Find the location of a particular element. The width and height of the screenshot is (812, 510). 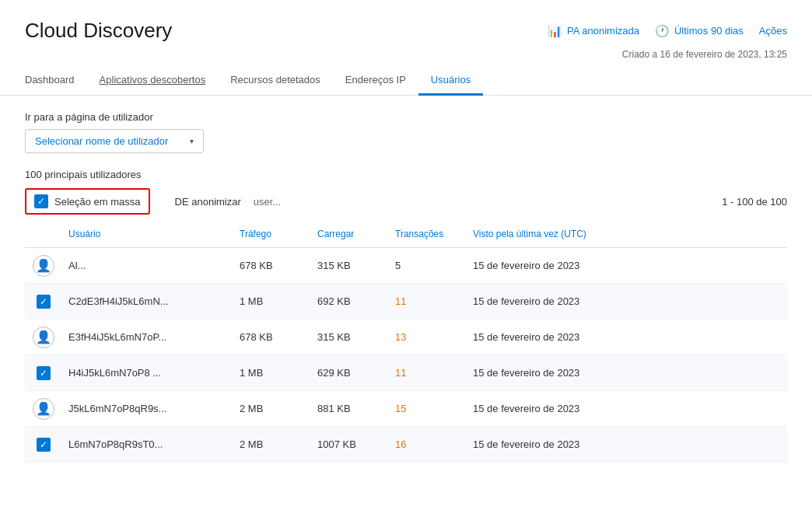

table-row: 👤Al...678 KB315 KB515 de fevereiro de 20… is located at coordinates (406, 266).